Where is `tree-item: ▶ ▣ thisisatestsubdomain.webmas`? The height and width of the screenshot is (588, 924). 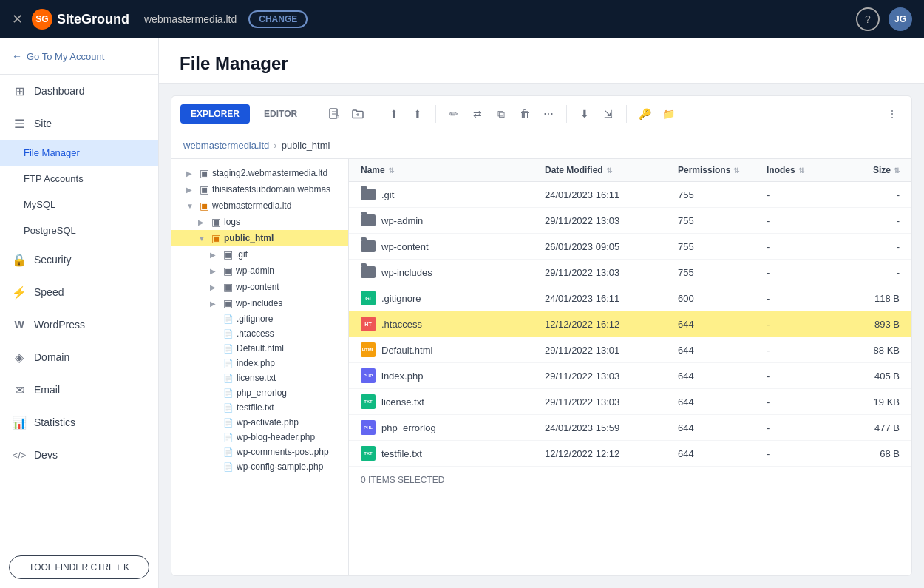
tree-item: ▶ ▣ thisisatestsubdomain.webmas is located at coordinates (260, 189).